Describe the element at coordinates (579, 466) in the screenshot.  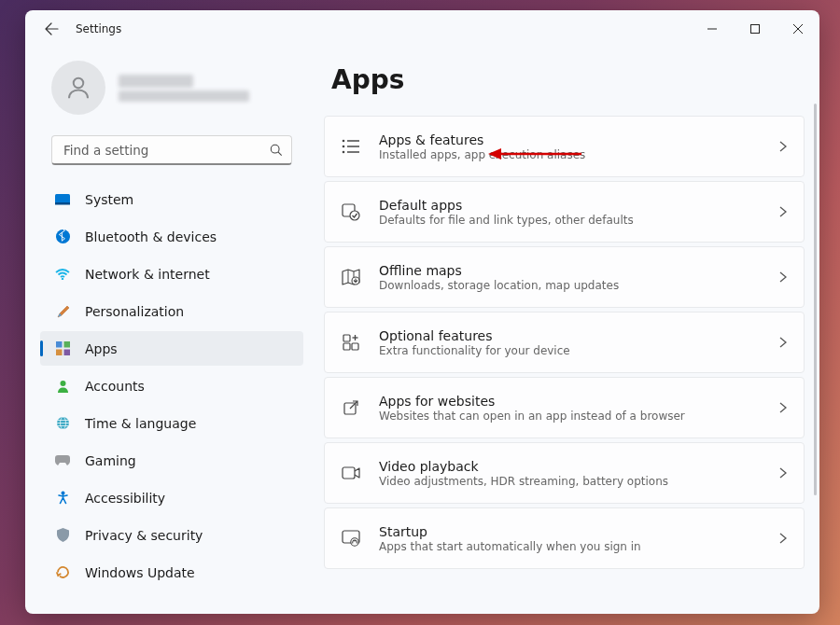
I see `card-title: Video playback` at that location.